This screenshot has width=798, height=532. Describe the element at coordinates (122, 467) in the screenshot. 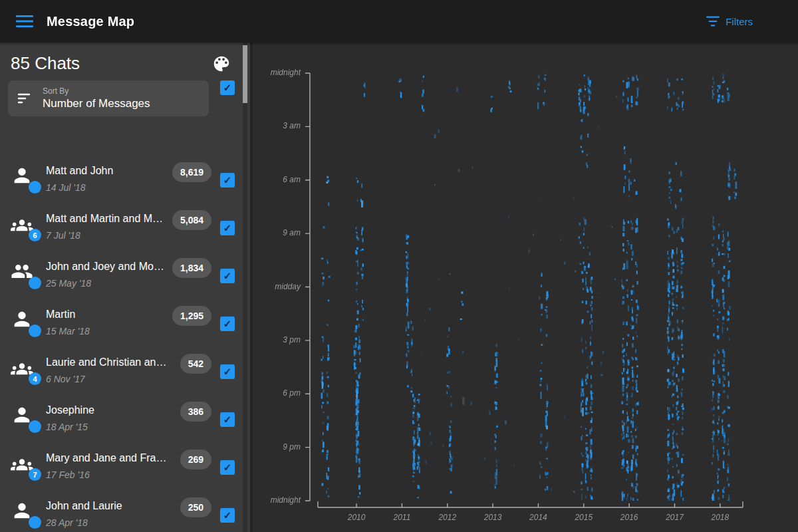

I see `chat-list-item: 7 Mary and Jane and Fra… 17 Feb '16 269` at that location.